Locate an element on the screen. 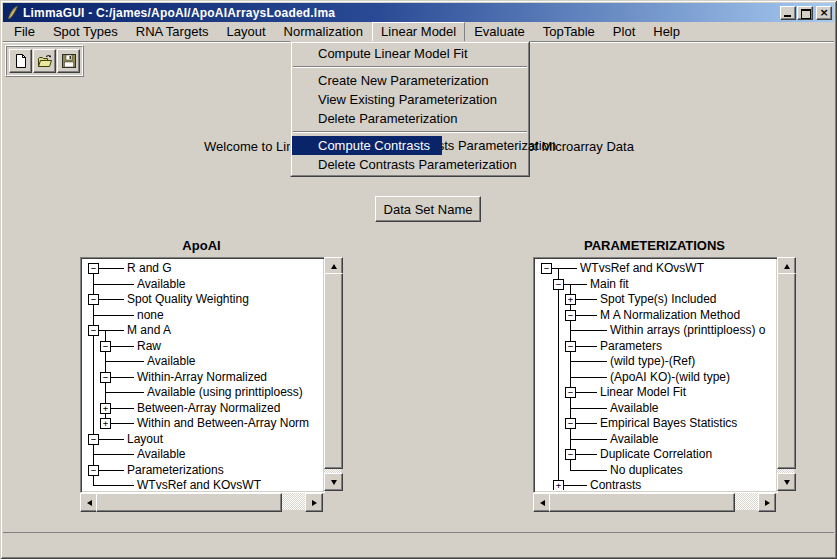  title-bar: LimmaGUI - C:/james/ApoAI/ApoAIArraysLoa… is located at coordinates (418, 12).